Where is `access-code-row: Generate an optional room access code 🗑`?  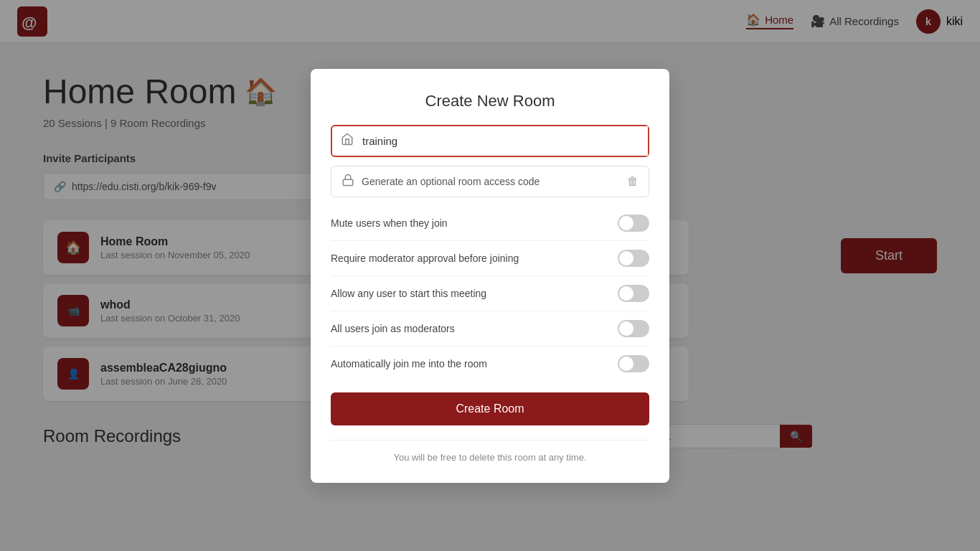
access-code-row: Generate an optional room access code 🗑 is located at coordinates (490, 182).